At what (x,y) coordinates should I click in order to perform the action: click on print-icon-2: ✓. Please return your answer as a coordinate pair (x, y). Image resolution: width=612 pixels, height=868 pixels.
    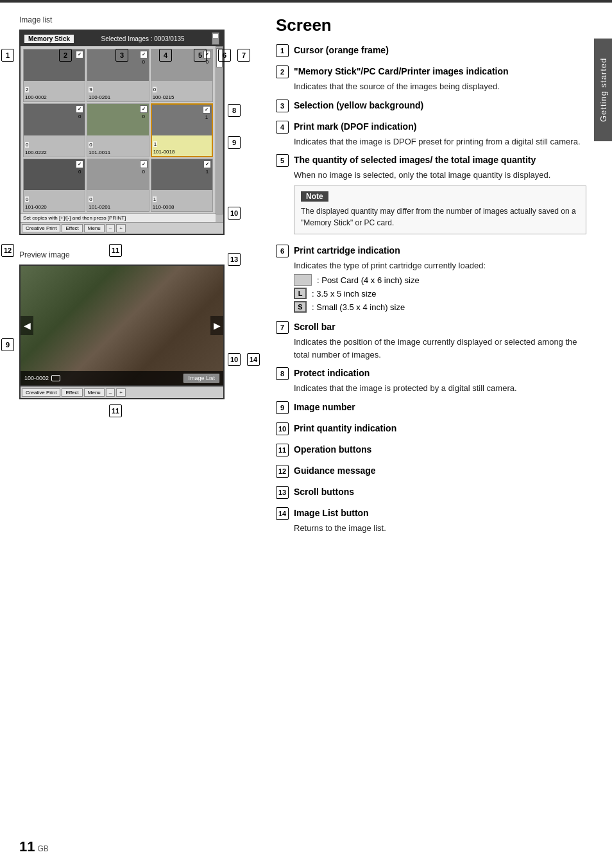
    Looking at the image, I should click on (144, 55).